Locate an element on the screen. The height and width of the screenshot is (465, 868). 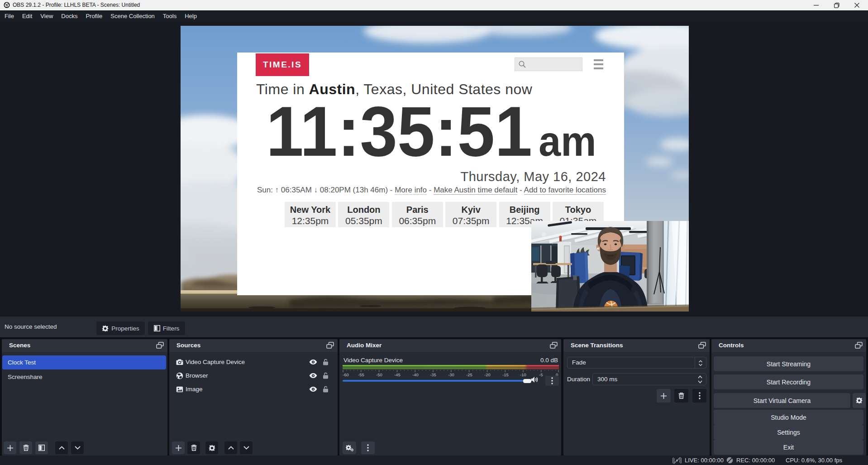
add-scene-button is located at coordinates (10, 448).